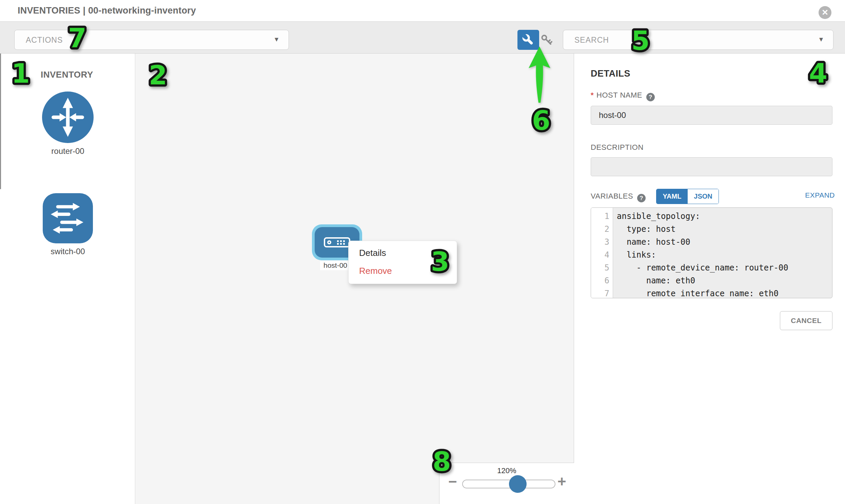 This screenshot has height=504, width=845. Describe the element at coordinates (711, 242) in the screenshot. I see `code-line: 3 name: host-00` at that location.